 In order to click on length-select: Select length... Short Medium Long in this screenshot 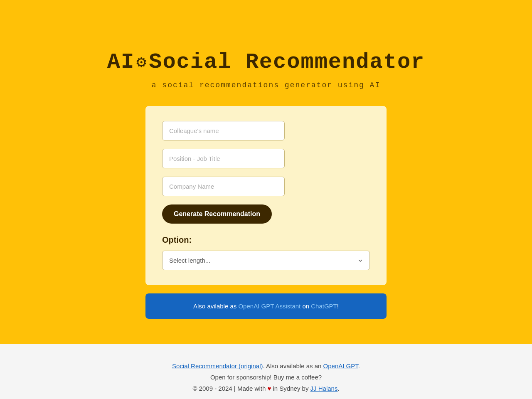, I will do `click(266, 260)`.